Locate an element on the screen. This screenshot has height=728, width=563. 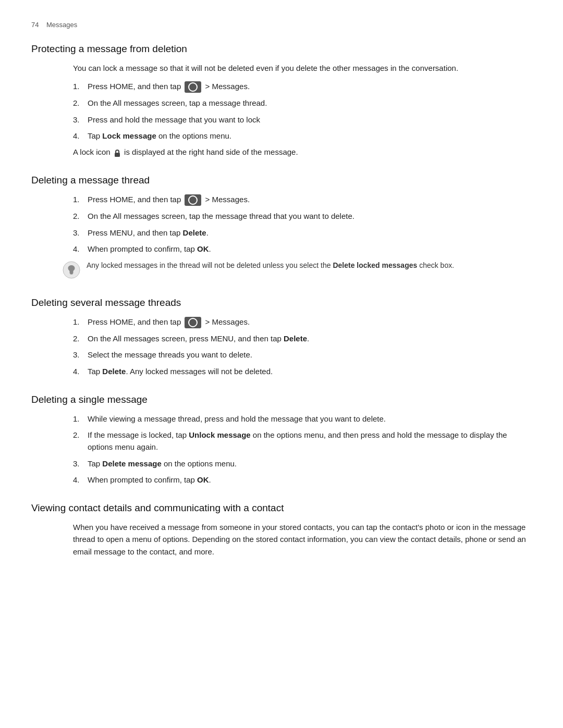
section-deleting-thread: Deleting a message thread 1. Press HOME,… is located at coordinates (282, 227).